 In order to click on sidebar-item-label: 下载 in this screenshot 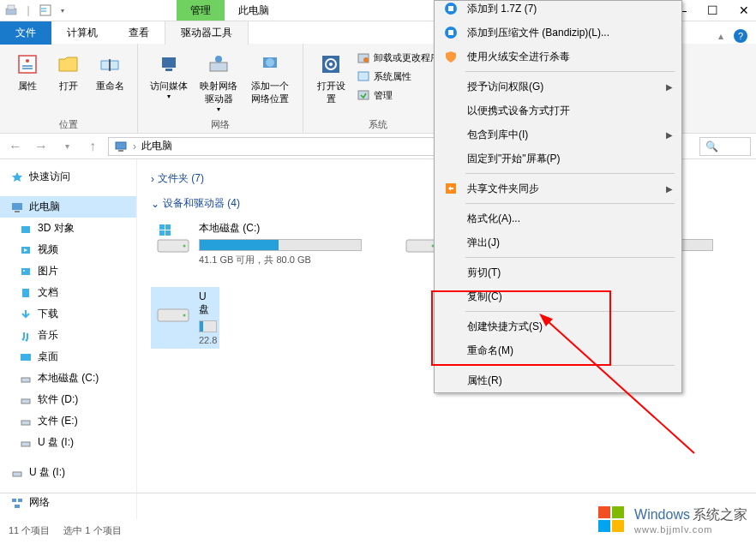, I will do `click(48, 314)`.